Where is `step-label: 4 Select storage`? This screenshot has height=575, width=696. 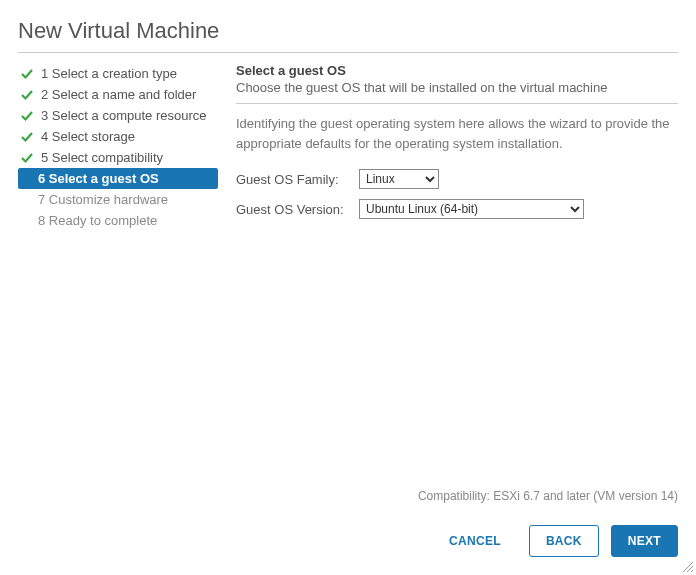
step-label: 4 Select storage is located at coordinates (88, 136).